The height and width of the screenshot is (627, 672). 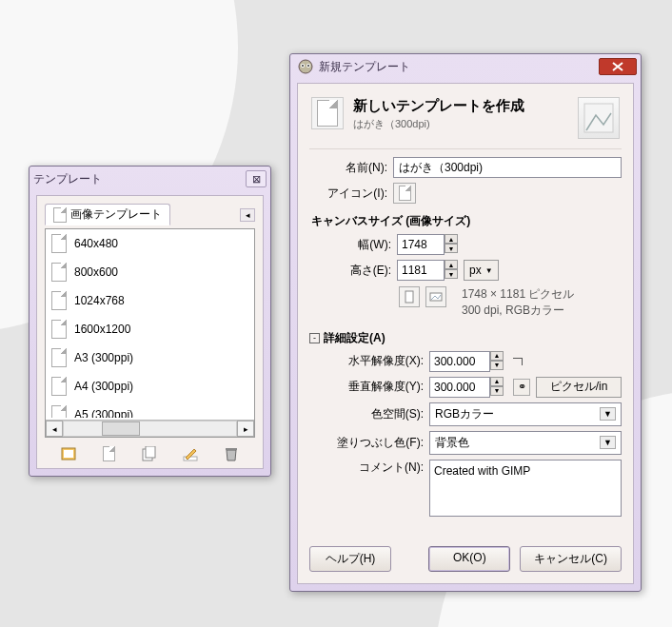 I want to click on scroll-thumb, so click(x=121, y=428).